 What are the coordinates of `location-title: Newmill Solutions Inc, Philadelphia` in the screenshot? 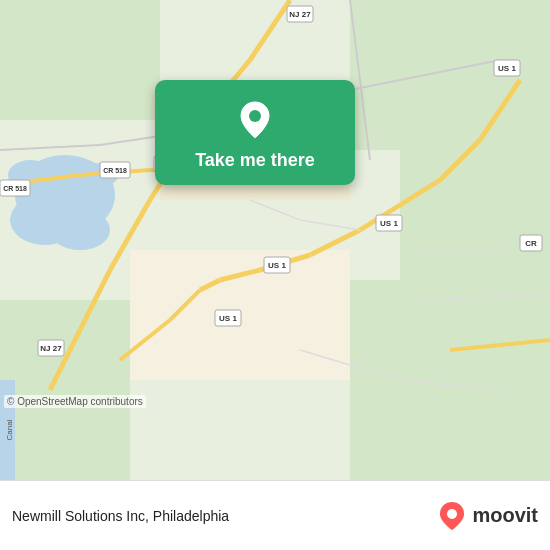 It's located at (120, 516).